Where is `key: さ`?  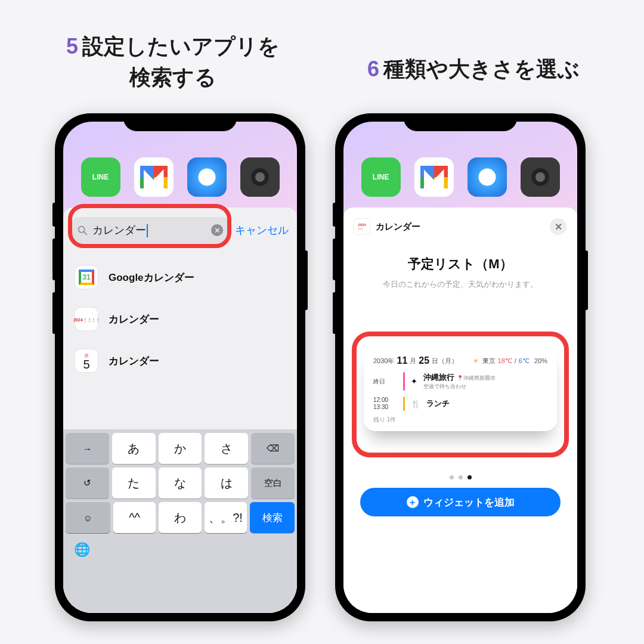 key: さ is located at coordinates (227, 448).